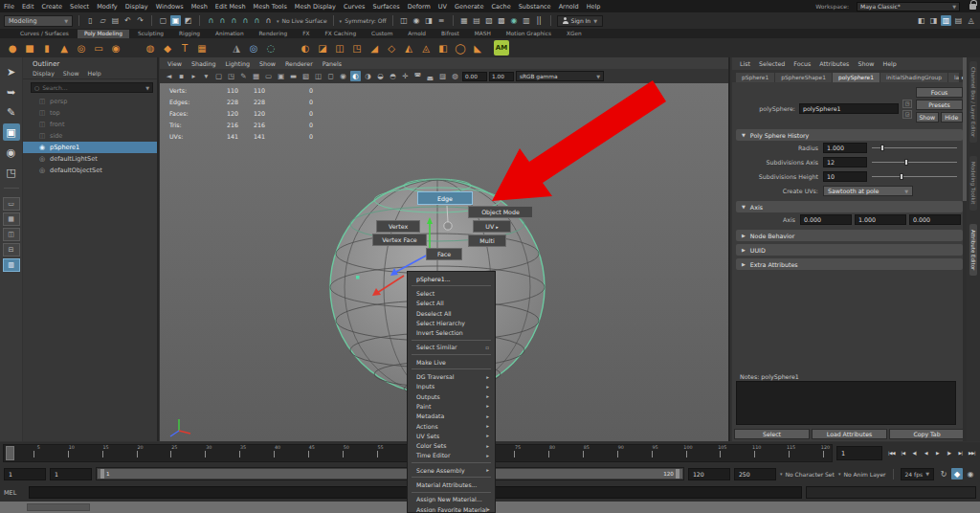  Describe the element at coordinates (25, 475) in the screenshot. I see `animation-start-field: 1` at that location.